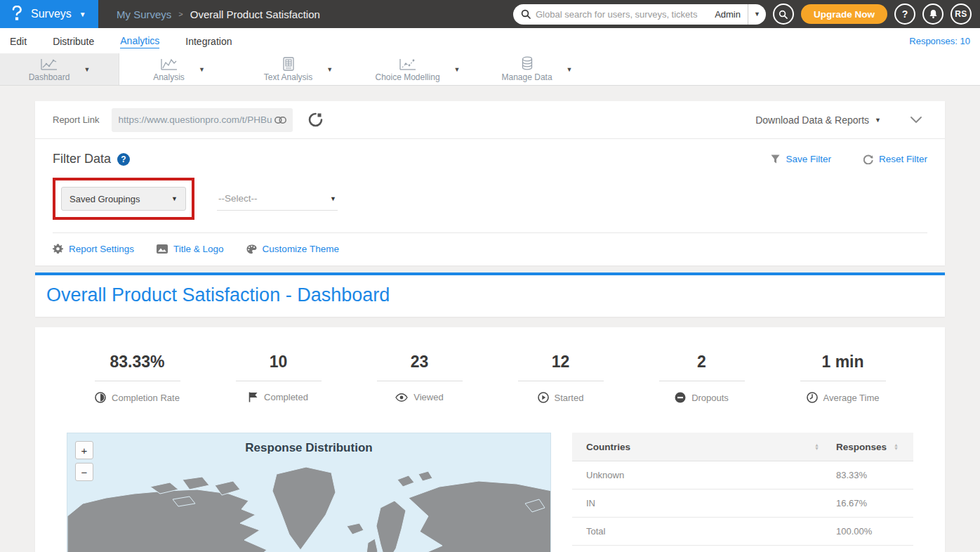 Image resolution: width=980 pixels, height=552 pixels. I want to click on report-edit-icon, so click(316, 119).